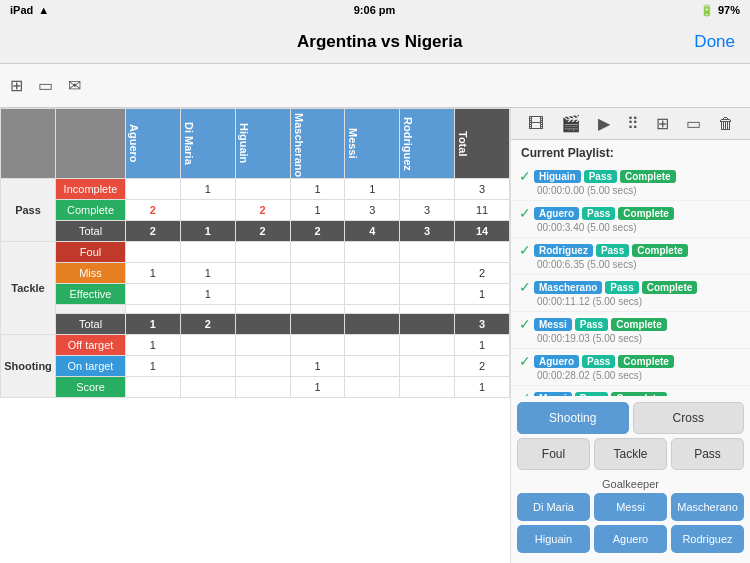  I want to click on list-item: ✓ Messi Pass Complete 00:00:42.84 (5.00 …, so click(630, 391).